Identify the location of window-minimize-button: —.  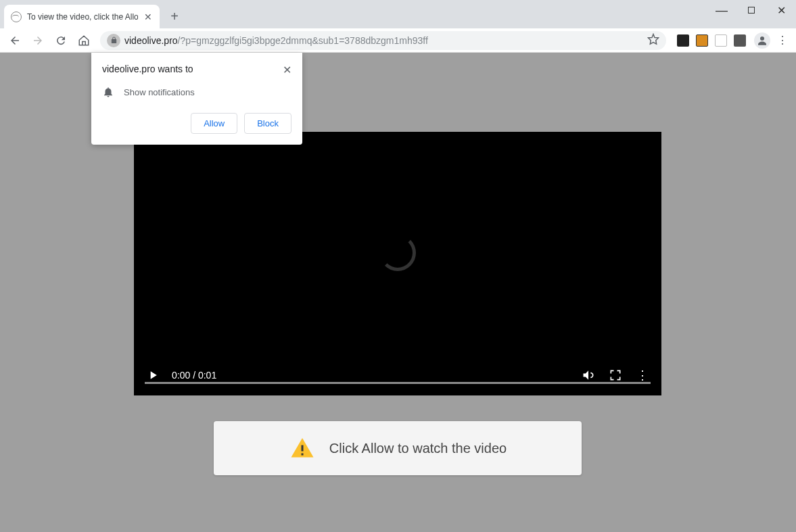
(722, 10).